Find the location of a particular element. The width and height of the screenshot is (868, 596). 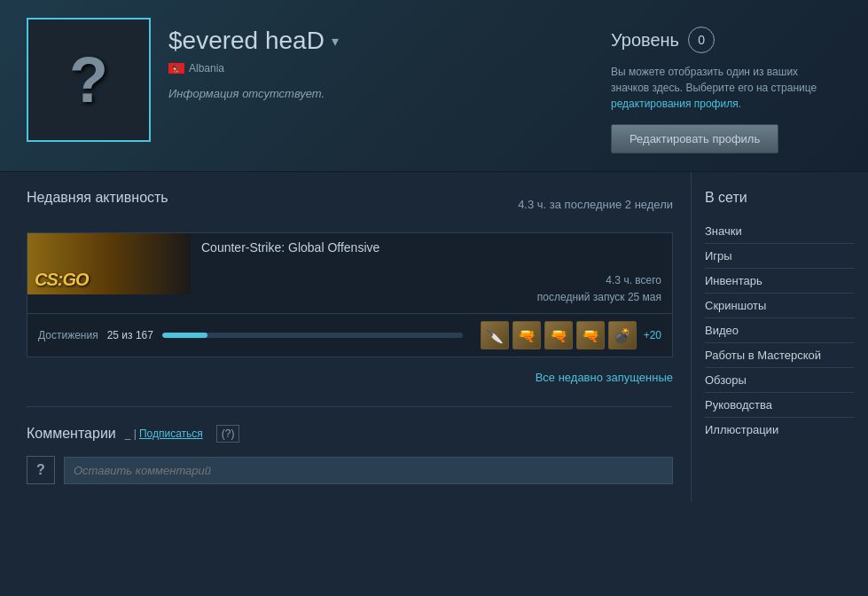

profile-country: 🦅 Albania is located at coordinates (381, 68).